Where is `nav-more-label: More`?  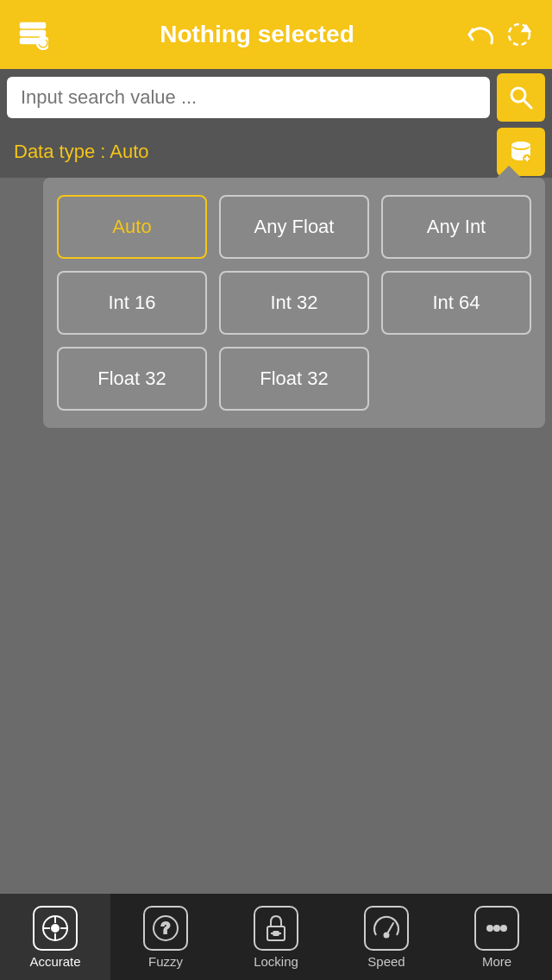
nav-more-label: More is located at coordinates (497, 961).